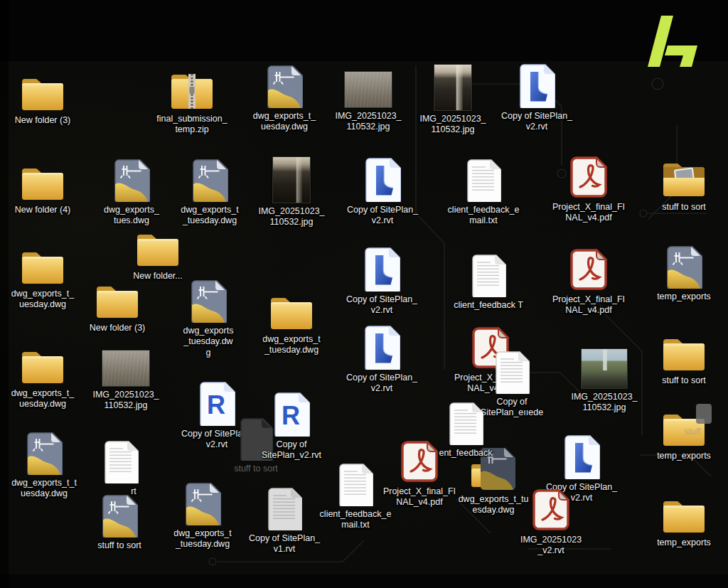 This screenshot has width=728, height=588. What do you see at coordinates (692, 432) in the screenshot?
I see `icon-label: stuff` at bounding box center [692, 432].